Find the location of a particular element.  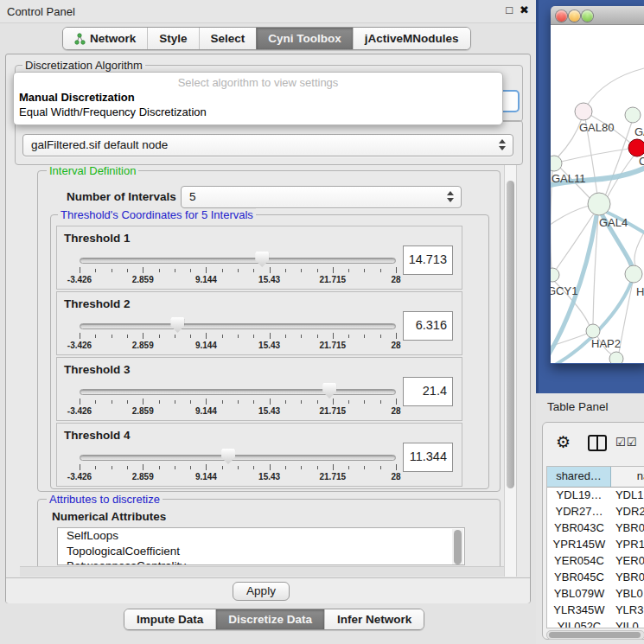

table-data-group: Table Data galFiltered.sif default node is located at coordinates (269, 143).